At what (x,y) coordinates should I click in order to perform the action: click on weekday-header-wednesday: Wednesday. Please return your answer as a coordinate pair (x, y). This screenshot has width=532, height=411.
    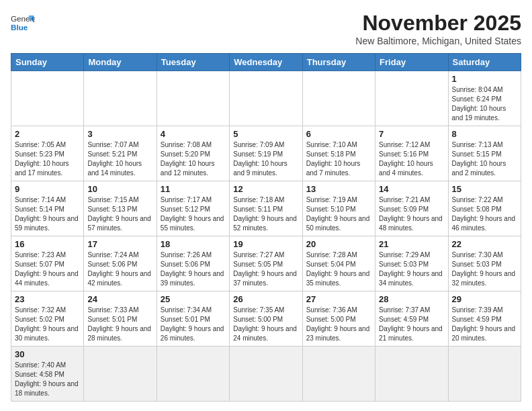
    Looking at the image, I should click on (266, 62).